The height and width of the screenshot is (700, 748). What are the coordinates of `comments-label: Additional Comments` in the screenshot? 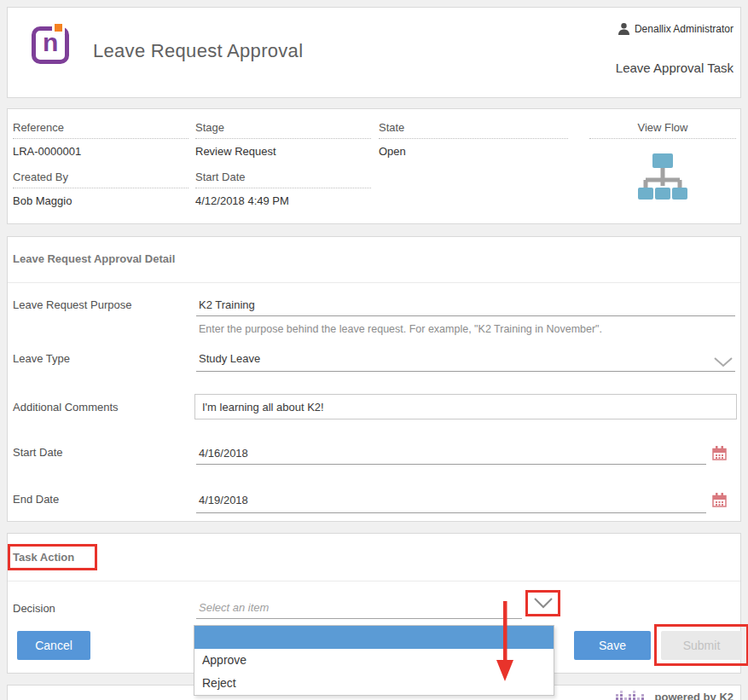 It's located at (66, 408).